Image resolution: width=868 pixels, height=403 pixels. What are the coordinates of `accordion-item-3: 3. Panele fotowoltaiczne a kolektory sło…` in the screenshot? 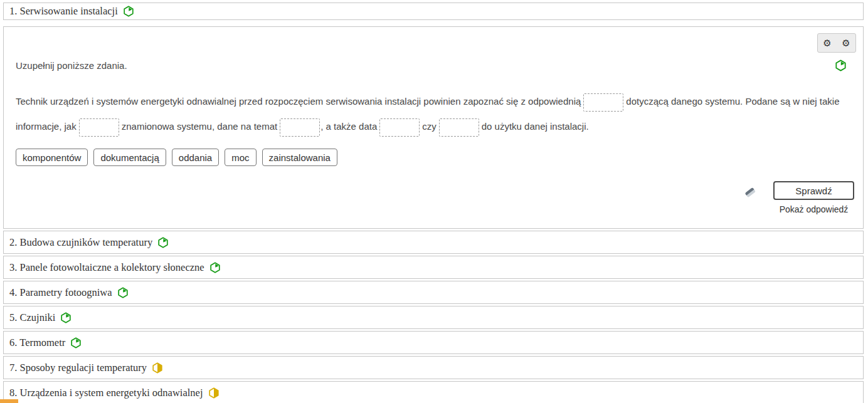 It's located at (433, 267).